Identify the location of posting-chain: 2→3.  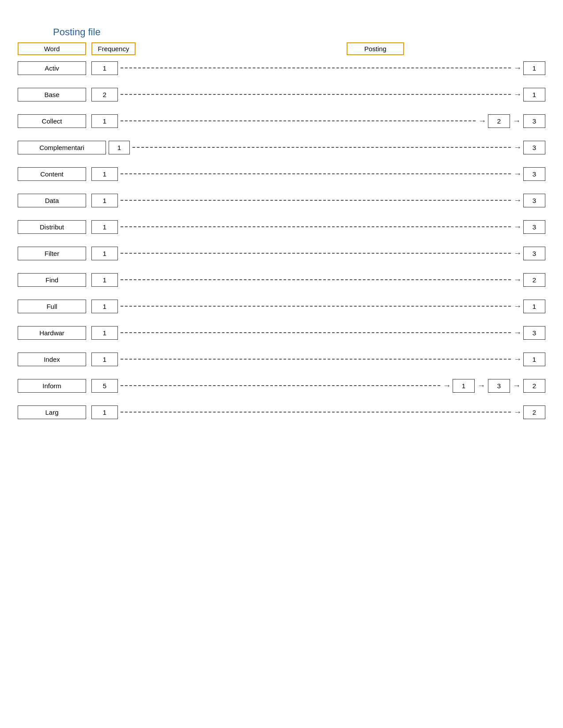
(517, 121).